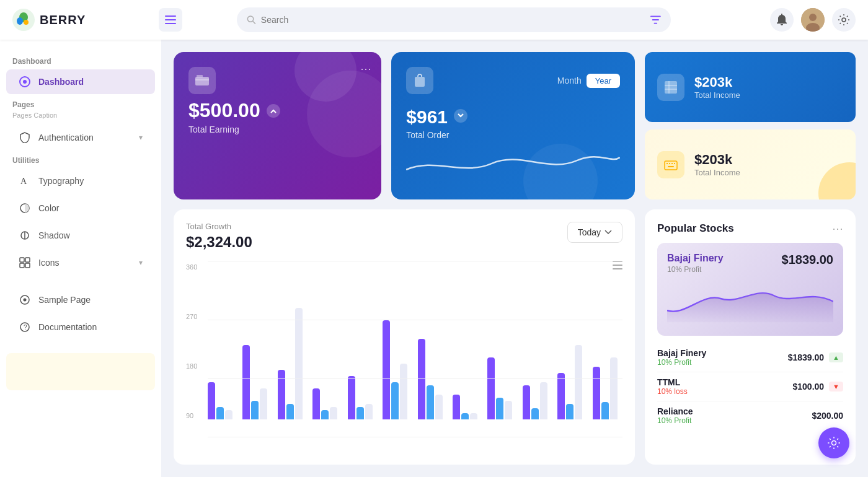 The width and height of the screenshot is (868, 477). Describe the element at coordinates (750, 289) in the screenshot. I see `featured-stock-area: Bajaj Finery 10% Profit $1839.00` at that location.